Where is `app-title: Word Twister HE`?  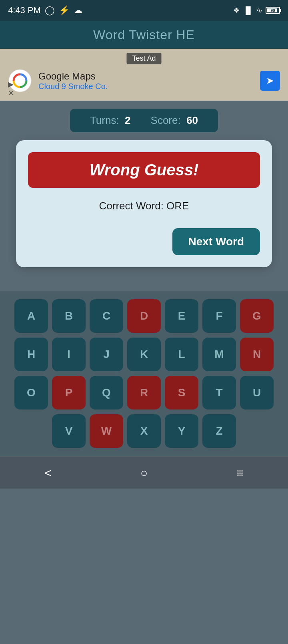
app-title: Word Twister HE is located at coordinates (144, 35).